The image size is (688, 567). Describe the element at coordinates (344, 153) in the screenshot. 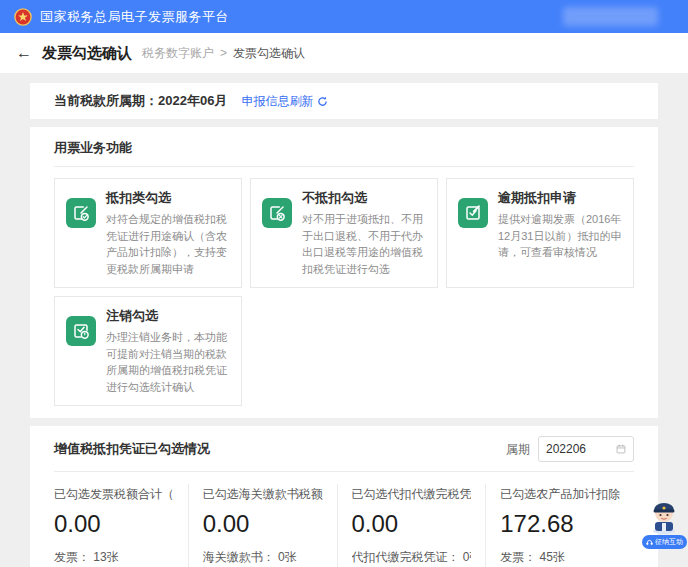

I see `functions-panel-title: 用票业务功能` at that location.